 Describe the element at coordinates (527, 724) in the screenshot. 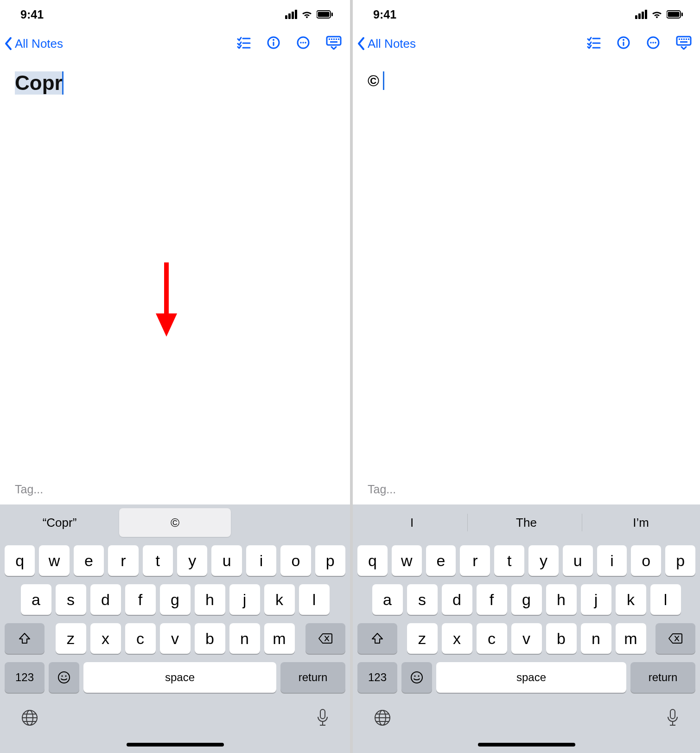

I see `bottom-bar` at that location.